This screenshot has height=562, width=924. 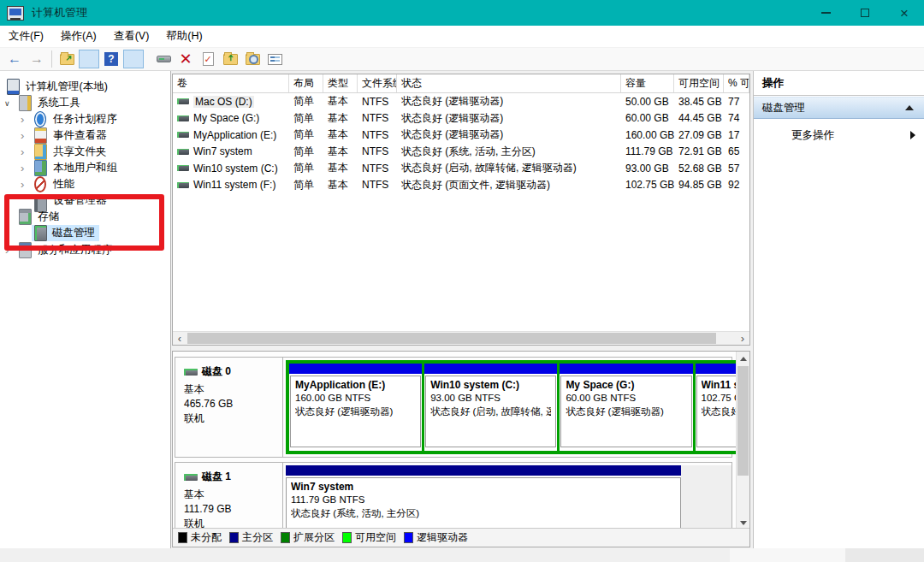 I want to click on table-row: My Space (G:) 简单 基本 NTFS 状态良好 (逻辑驱动器) 60…, so click(x=461, y=119).